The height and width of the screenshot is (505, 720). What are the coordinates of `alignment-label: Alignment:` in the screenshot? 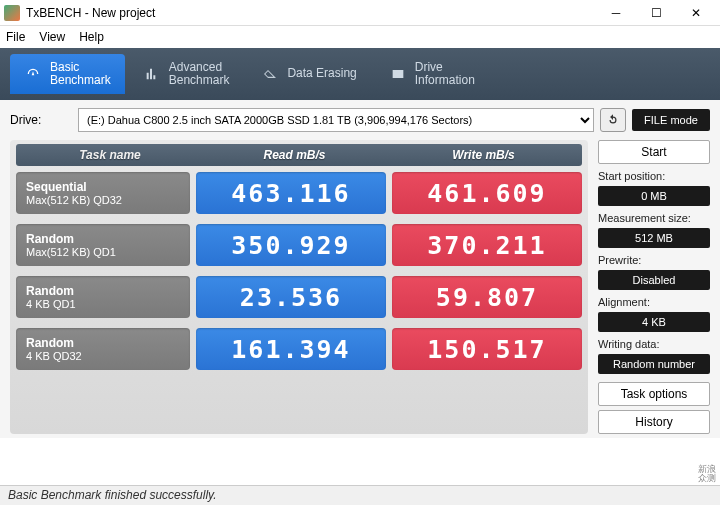 It's located at (654, 302).